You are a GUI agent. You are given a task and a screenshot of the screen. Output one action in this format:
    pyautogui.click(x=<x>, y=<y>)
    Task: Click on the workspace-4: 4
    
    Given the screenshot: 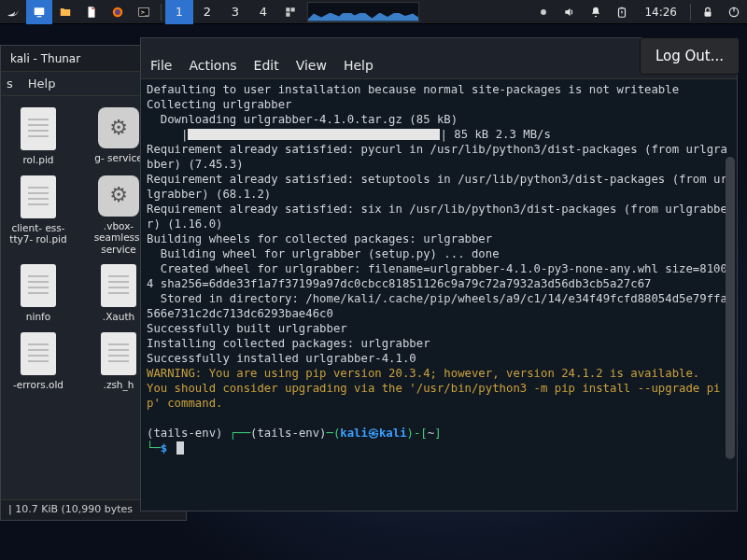 What is the action you would take?
    pyautogui.click(x=263, y=12)
    